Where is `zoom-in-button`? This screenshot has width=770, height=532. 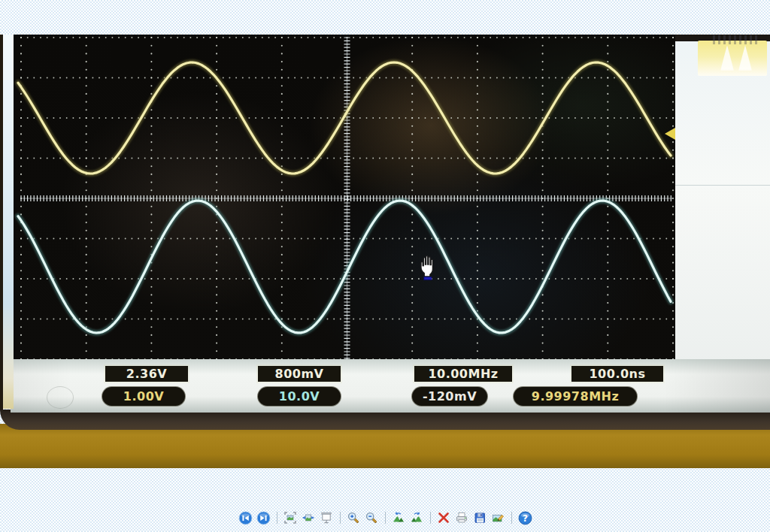 zoom-in-button is located at coordinates (353, 518).